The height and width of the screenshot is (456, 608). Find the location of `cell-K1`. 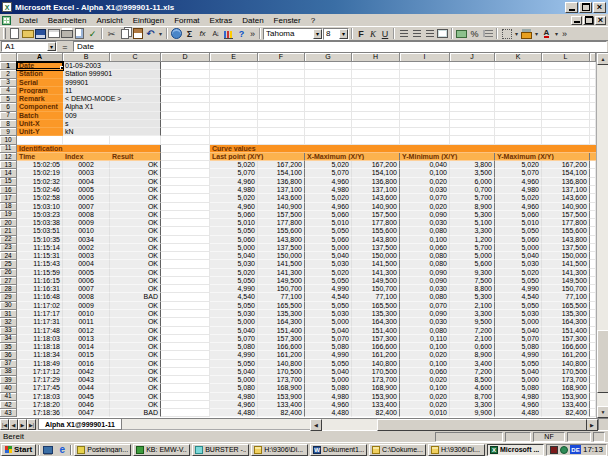

cell-K1 is located at coordinates (518, 66).